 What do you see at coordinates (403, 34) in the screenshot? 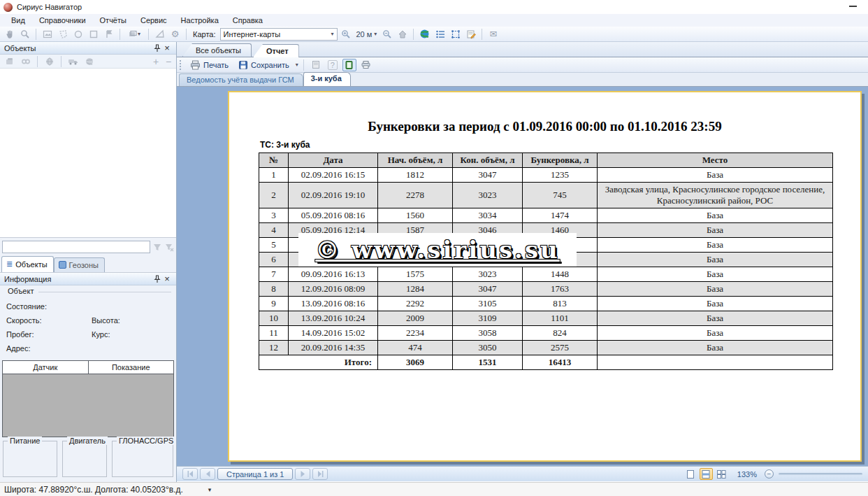
I see `home-icon` at bounding box center [403, 34].